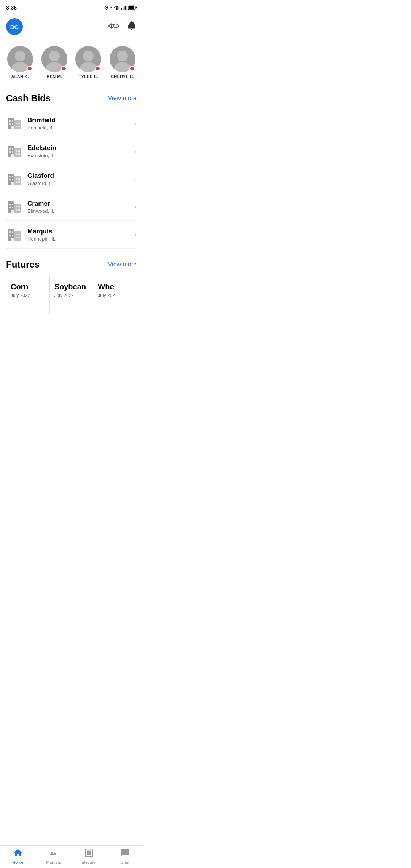 The width and height of the screenshot is (411, 868). What do you see at coordinates (72, 295) in the screenshot?
I see `futures-cards: Corn July 2022 Soybean July 2022 Whe Jul…` at bounding box center [72, 295].